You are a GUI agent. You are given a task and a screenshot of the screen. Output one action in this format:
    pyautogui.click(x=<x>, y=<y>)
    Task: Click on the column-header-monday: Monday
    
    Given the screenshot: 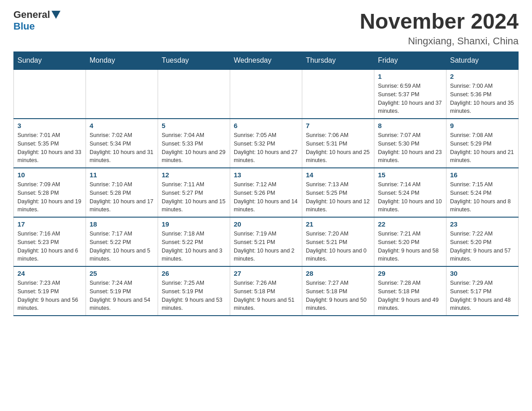 What is the action you would take?
    pyautogui.click(x=122, y=61)
    